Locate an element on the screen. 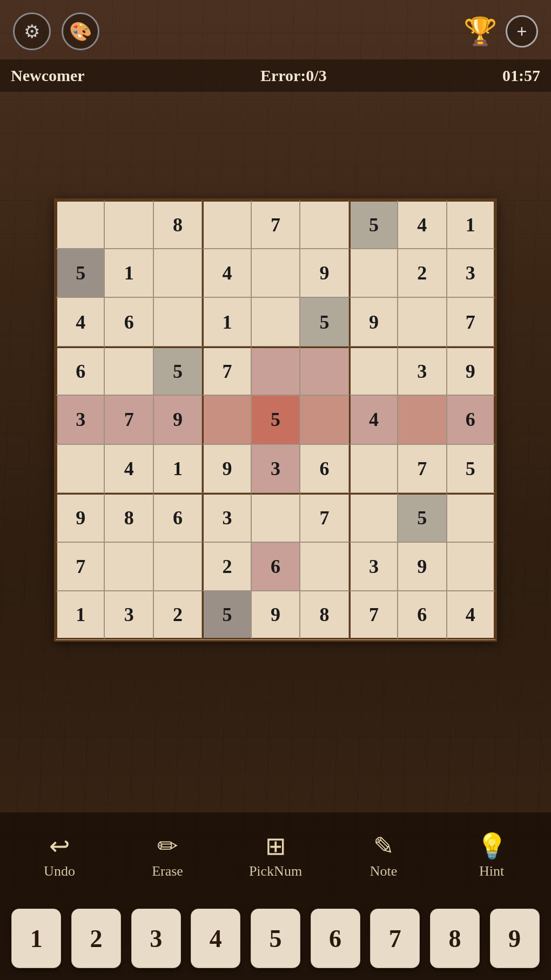  number-button-9: 9 is located at coordinates (515, 938).